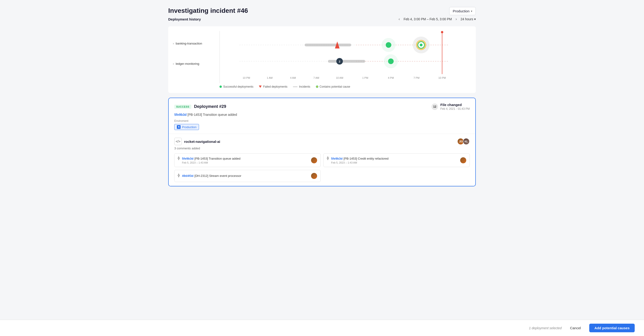 This screenshot has height=336, width=644. What do you see at coordinates (337, 158) in the screenshot?
I see `commit-hash-link-2: 5fe9b3d` at bounding box center [337, 158].